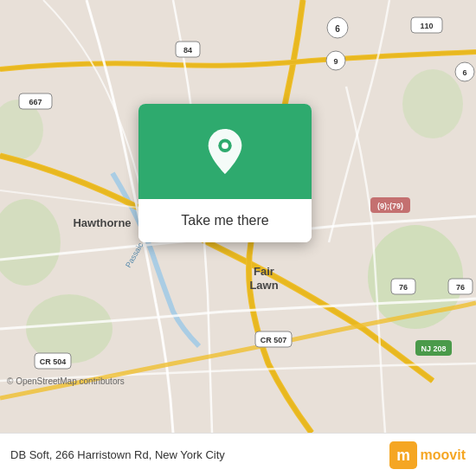  Describe the element at coordinates (426, 26) in the screenshot. I see `svg-text: 110` at that location.